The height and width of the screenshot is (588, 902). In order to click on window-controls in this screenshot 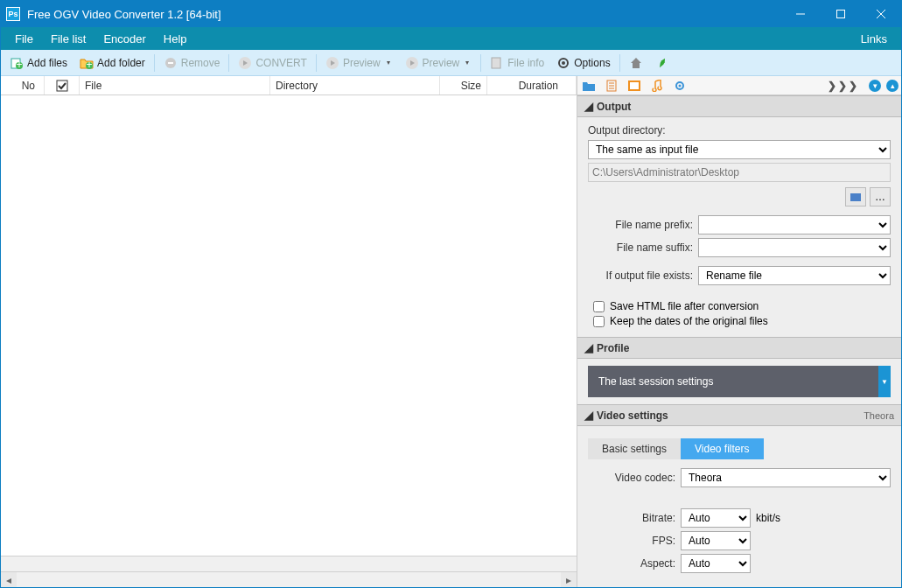, I will do `click(841, 14)`.